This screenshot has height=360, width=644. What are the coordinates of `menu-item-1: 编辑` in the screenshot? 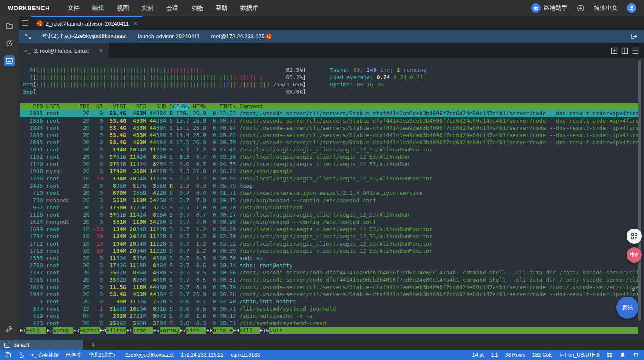 It's located at (98, 8).